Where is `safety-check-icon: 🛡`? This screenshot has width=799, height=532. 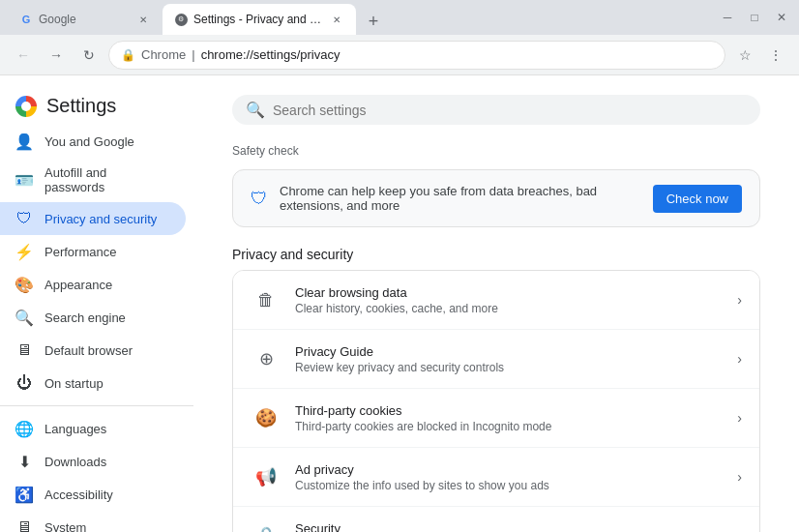
safety-check-icon: 🛡 is located at coordinates (259, 199).